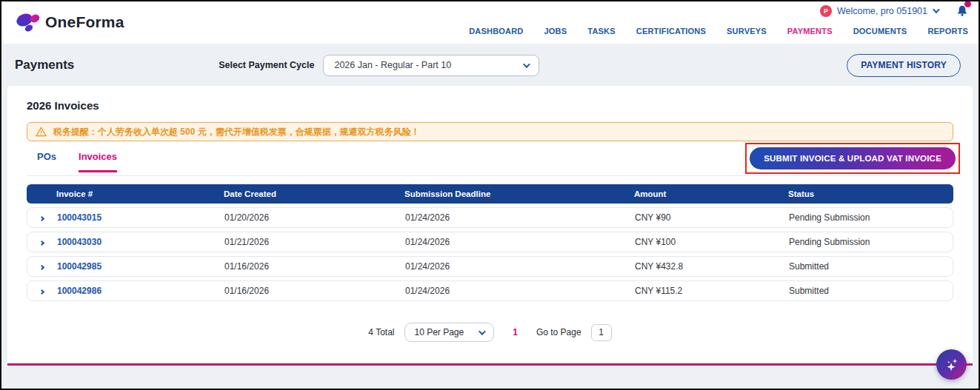 The image size is (980, 390). Describe the element at coordinates (962, 10) in the screenshot. I see `bell-icon` at that location.